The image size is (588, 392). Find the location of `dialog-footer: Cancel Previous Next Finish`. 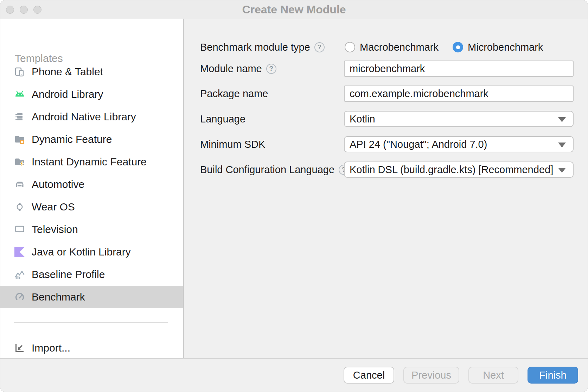

dialog-footer: Cancel Previous Next Finish is located at coordinates (294, 375).